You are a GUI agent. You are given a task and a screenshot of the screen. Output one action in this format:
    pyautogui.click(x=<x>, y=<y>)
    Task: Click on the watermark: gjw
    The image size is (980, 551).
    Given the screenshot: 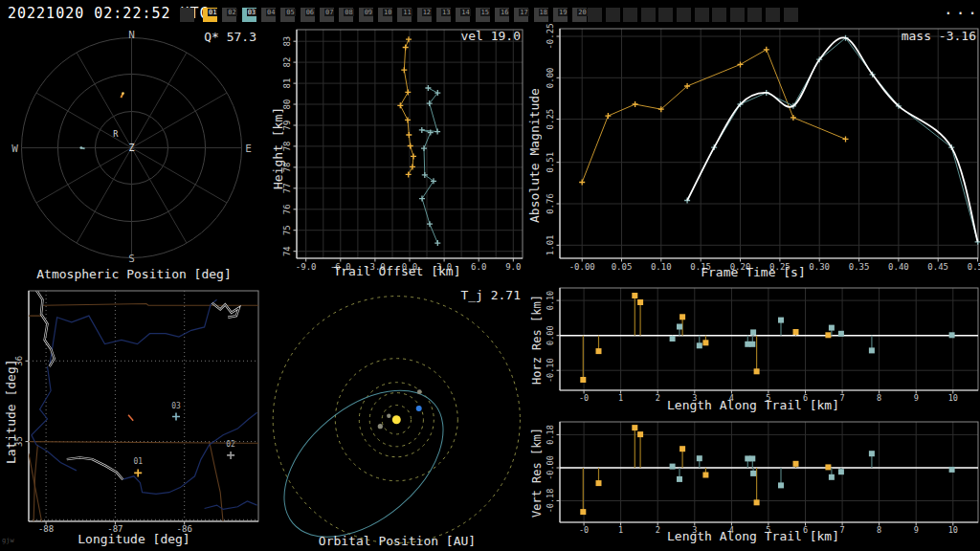 What is the action you would take?
    pyautogui.click(x=8, y=540)
    